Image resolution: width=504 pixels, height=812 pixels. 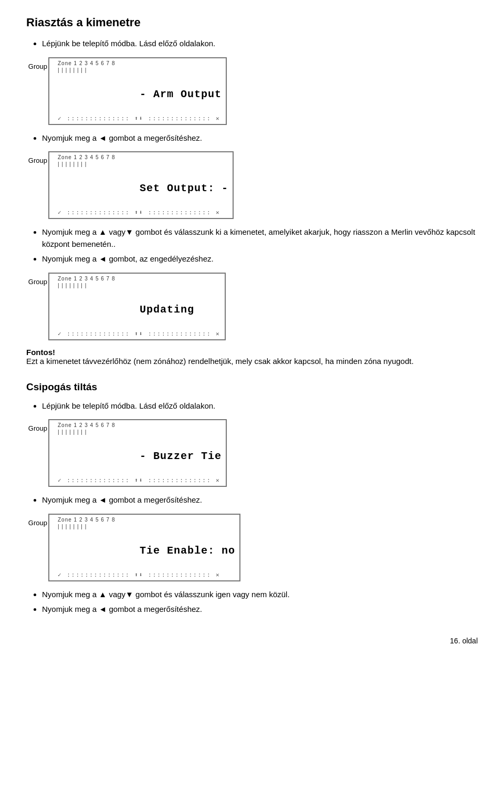 What do you see at coordinates (260, 500) in the screenshot?
I see `bullets-after-2: Nyomjuk meg a ◄ gombot a megerősítéshez.` at bounding box center [260, 500].